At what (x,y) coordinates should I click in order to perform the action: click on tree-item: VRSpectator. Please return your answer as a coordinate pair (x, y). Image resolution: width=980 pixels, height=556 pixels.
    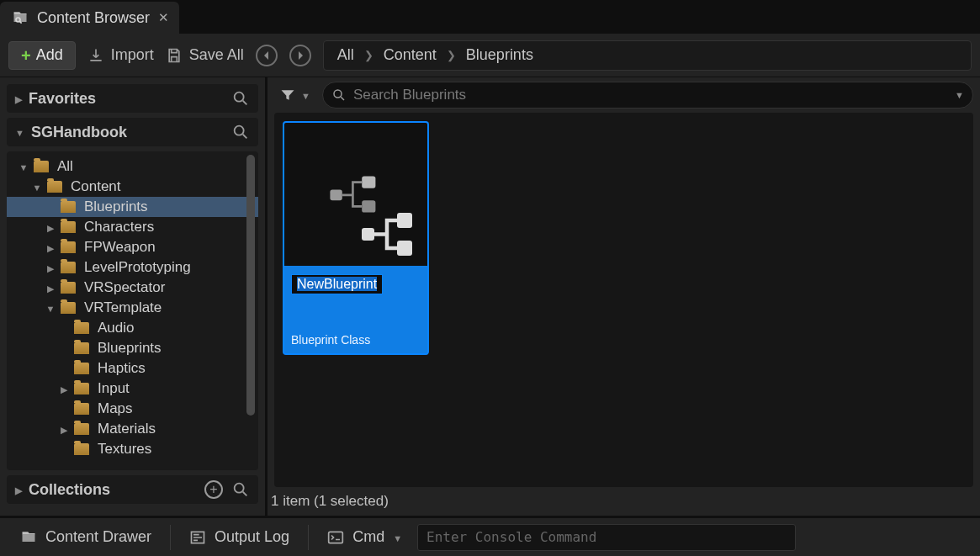
    Looking at the image, I should click on (133, 288).